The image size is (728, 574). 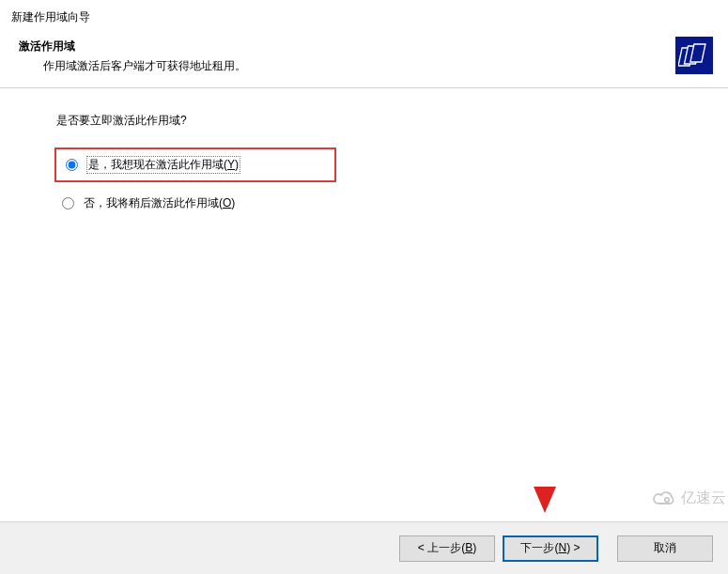 I want to click on wizard-footer: < 上一步(B) 下一步(N) > 取消, so click(x=364, y=548).